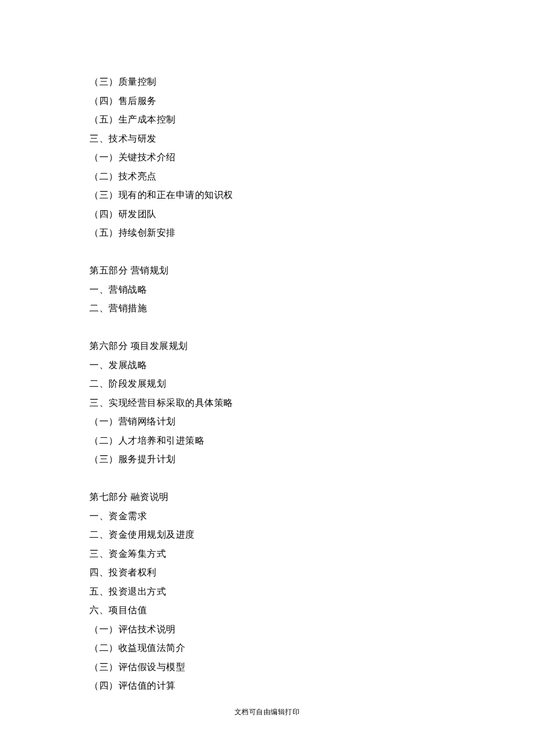 The width and height of the screenshot is (534, 756). What do you see at coordinates (269, 573) in the screenshot?
I see `toc-line: 四、投资者权利` at bounding box center [269, 573].